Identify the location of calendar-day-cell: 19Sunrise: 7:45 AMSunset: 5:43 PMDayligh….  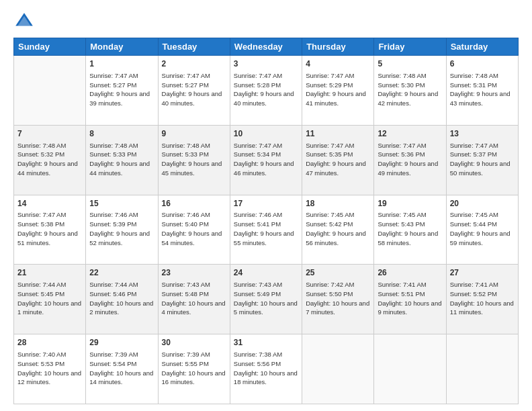
(410, 230).